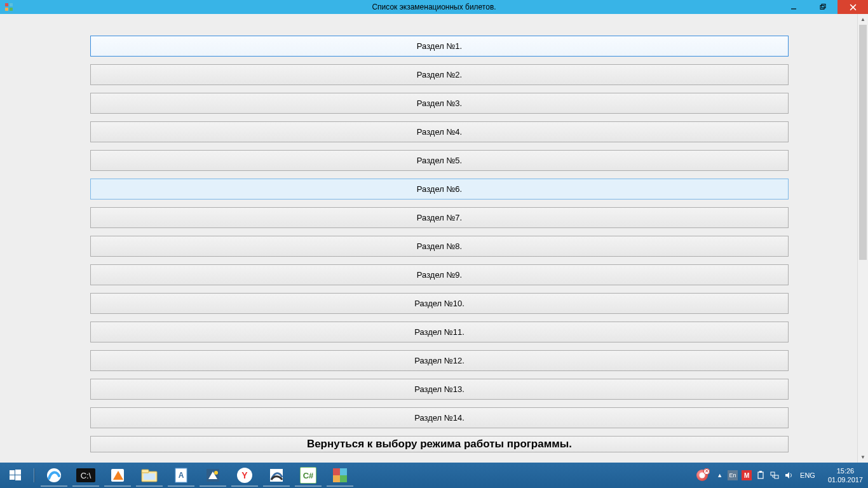  I want to click on taskbar: C:\ A Y C#, so click(434, 475).